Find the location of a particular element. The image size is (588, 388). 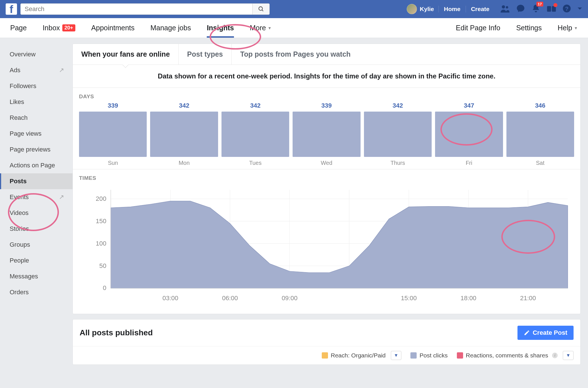

gaming-icon is located at coordinates (551, 9).